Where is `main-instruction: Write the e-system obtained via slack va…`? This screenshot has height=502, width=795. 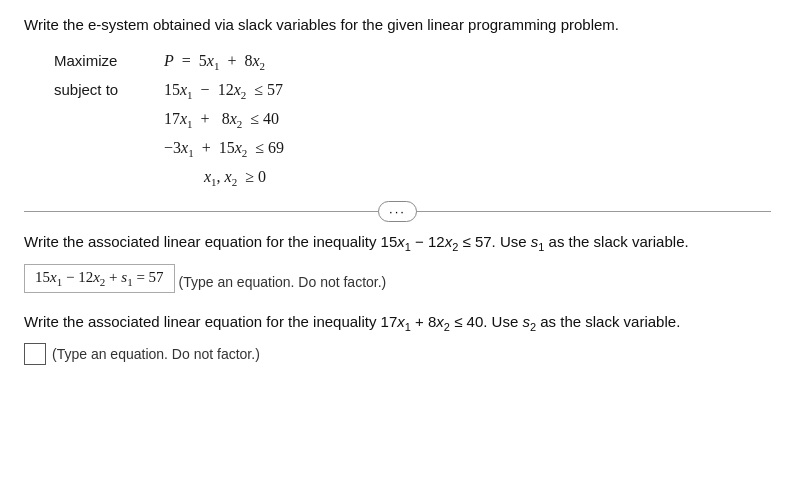
main-instruction: Write the e-system obtained via slack va… is located at coordinates (398, 24).